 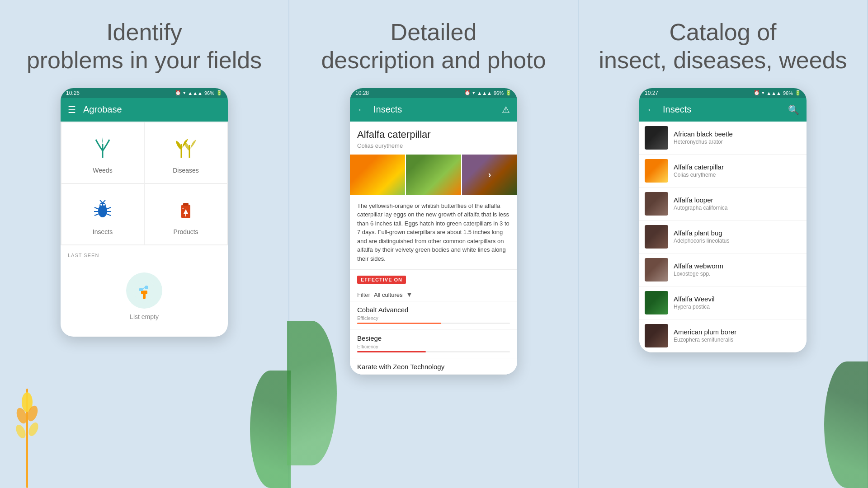 What do you see at coordinates (152, 109) in the screenshot?
I see `app-title-1: Agrobase` at bounding box center [152, 109].